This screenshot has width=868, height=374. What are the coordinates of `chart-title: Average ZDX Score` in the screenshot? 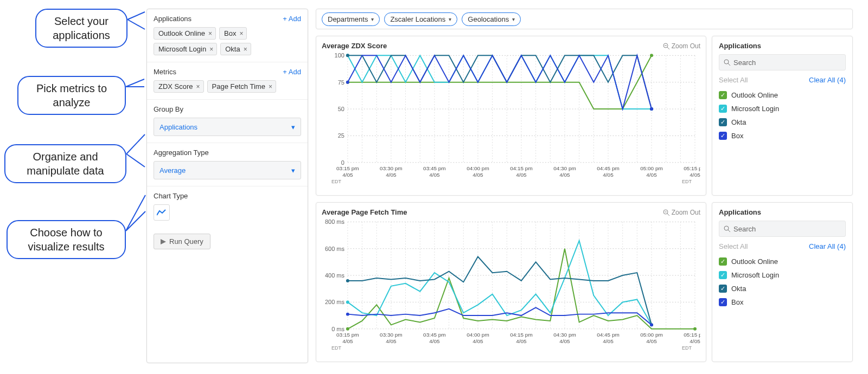 It's located at (354, 46).